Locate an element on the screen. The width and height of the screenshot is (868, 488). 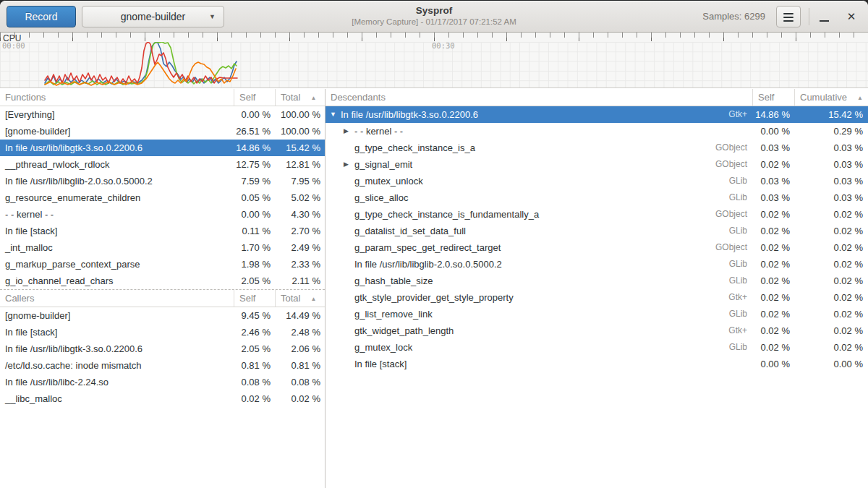
functions-total-column-header: Total▲ is located at coordinates (299, 97).